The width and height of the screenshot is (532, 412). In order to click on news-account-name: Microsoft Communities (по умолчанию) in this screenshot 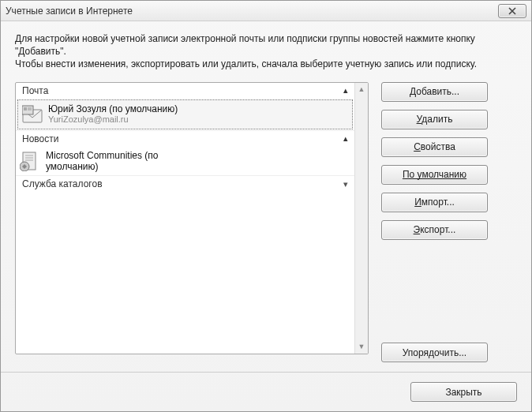, I will do `click(117, 161)`.